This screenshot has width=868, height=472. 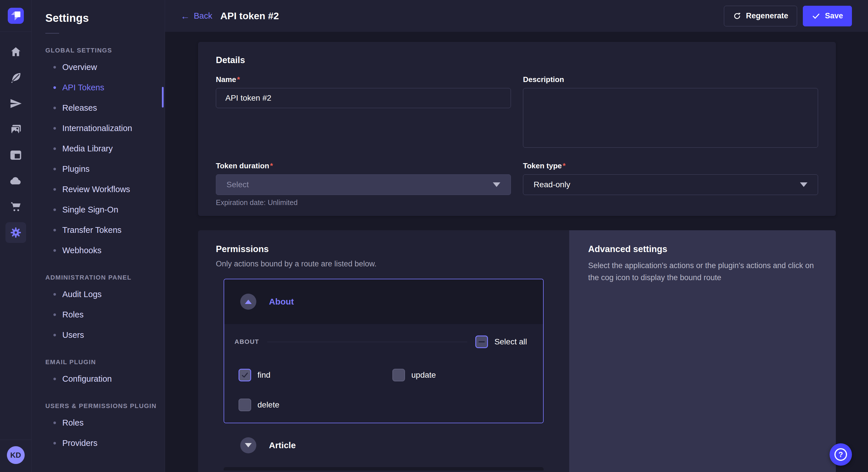 What do you see at coordinates (105, 149) in the screenshot?
I see `sidebar-item-media-library: Media Library` at bounding box center [105, 149].